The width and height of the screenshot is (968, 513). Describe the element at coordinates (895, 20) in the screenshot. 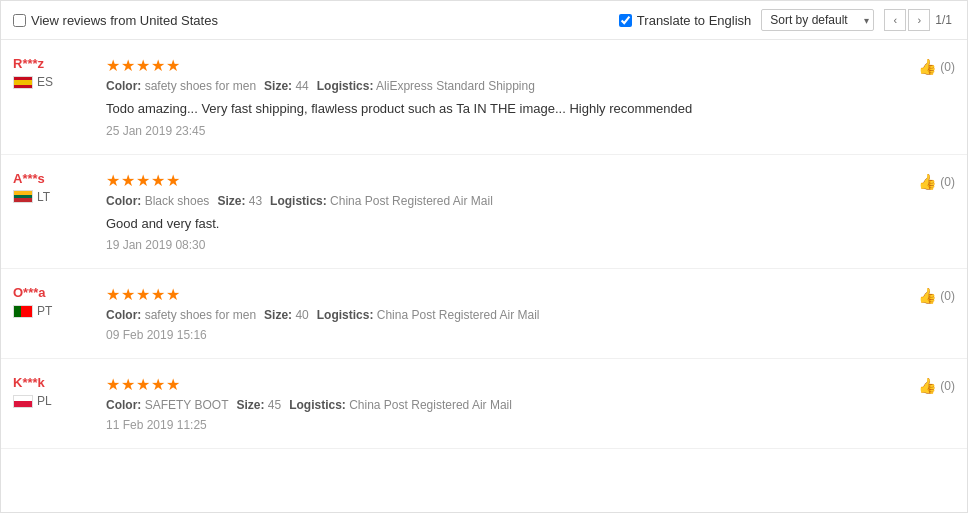

I see `prev-page-button: ‹` at that location.